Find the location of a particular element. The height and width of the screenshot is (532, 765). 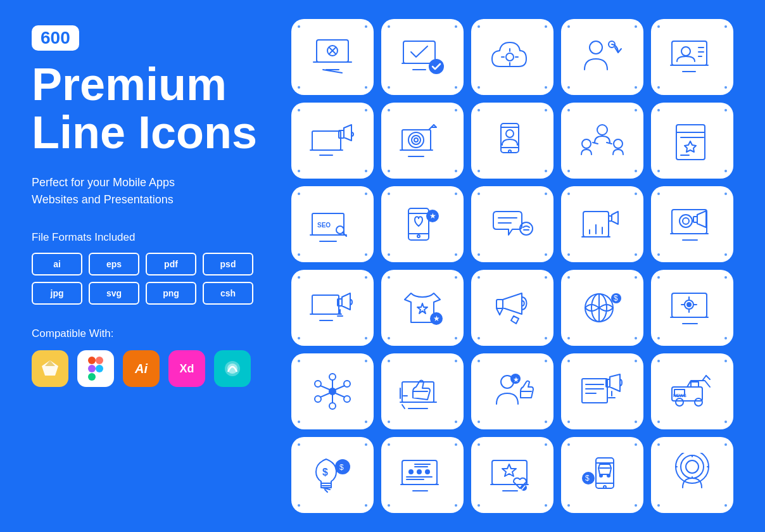

figma-icon is located at coordinates (96, 369).